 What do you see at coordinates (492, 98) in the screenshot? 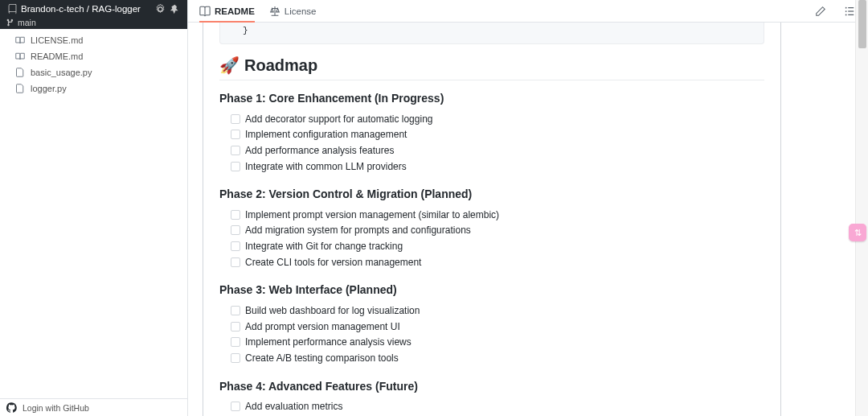
I see `phase-heading: Phase 1: Core Enhancement (In Progress)` at bounding box center [492, 98].